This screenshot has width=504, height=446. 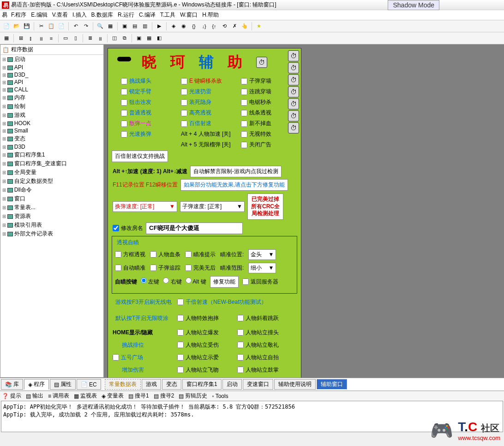 What do you see at coordinates (172, 282) in the screenshot?
I see `radio-right: 右键` at bounding box center [172, 282].